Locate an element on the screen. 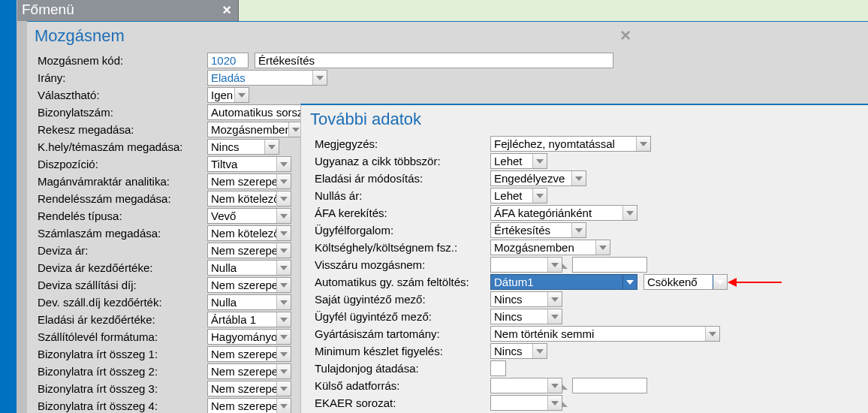 This screenshot has height=413, width=868. label-auto: Automatikus gy. szám feltöltés: is located at coordinates (402, 282).